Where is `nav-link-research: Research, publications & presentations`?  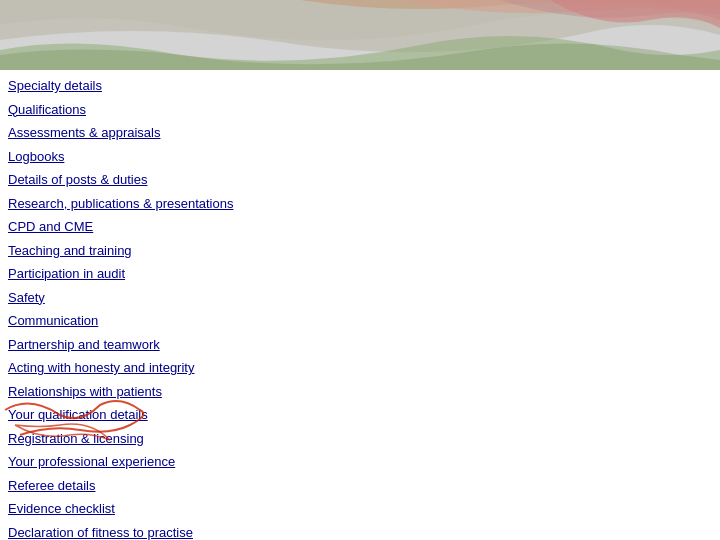
nav-link-research: Research, publications & presentations is located at coordinates (120, 204).